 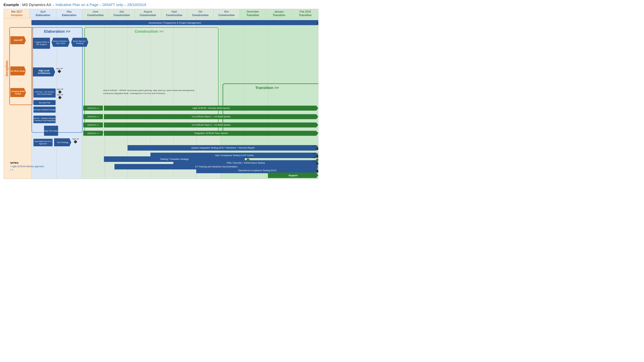 I want to click on construction-label: Construction >>, so click(x=149, y=31).